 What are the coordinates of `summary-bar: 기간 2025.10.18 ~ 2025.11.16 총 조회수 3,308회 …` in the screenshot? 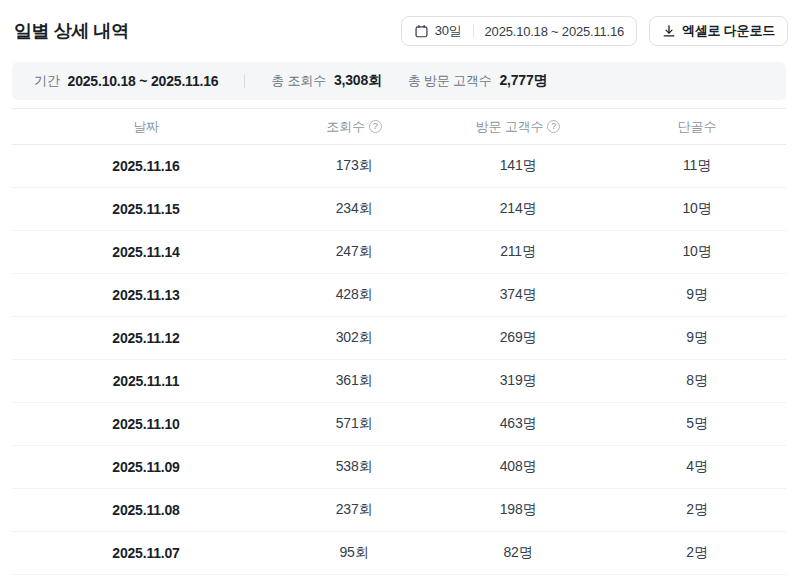 It's located at (399, 81).